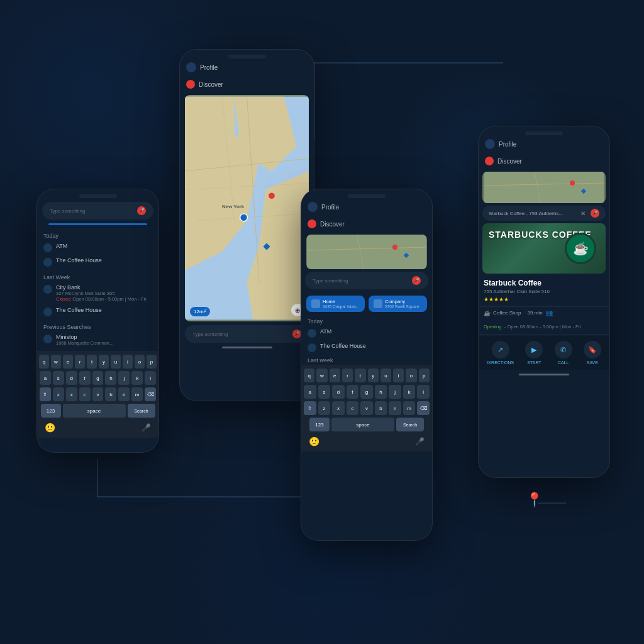  I want to click on k3-num: 123, so click(319, 425).